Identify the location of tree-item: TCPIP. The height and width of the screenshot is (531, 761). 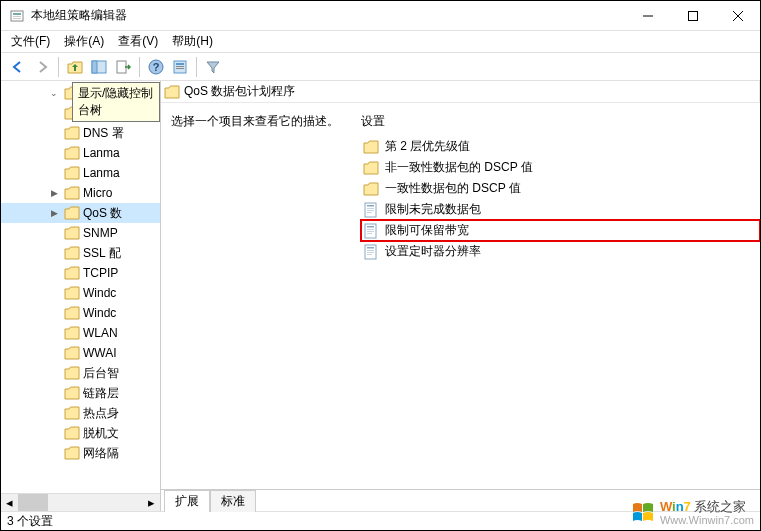
(80, 273).